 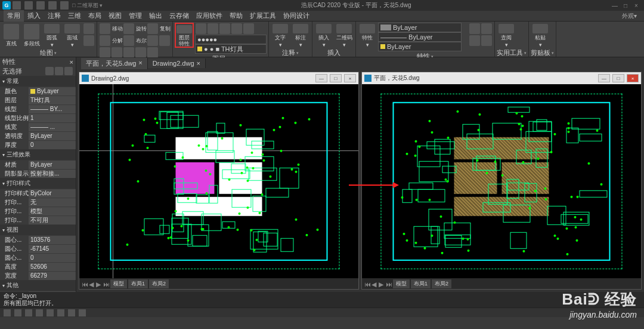 I want to click on paste-button: 粘贴▾, so click(x=540, y=35).